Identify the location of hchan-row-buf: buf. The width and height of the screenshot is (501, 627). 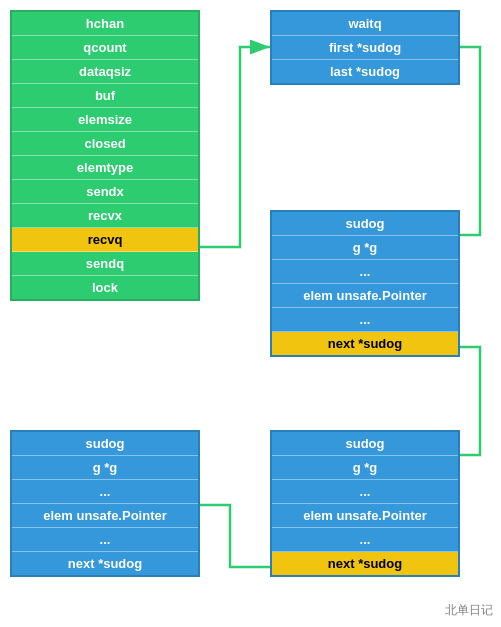
(105, 96).